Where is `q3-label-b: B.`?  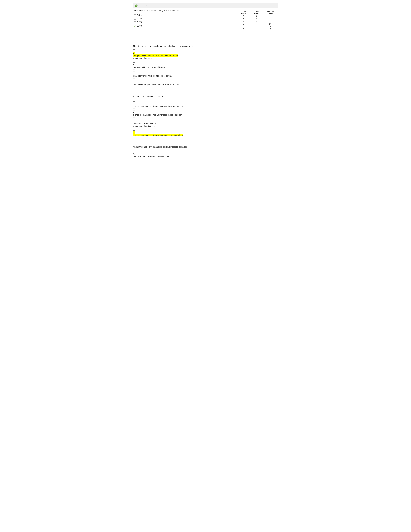
q3-label-b: B. is located at coordinates (134, 113).